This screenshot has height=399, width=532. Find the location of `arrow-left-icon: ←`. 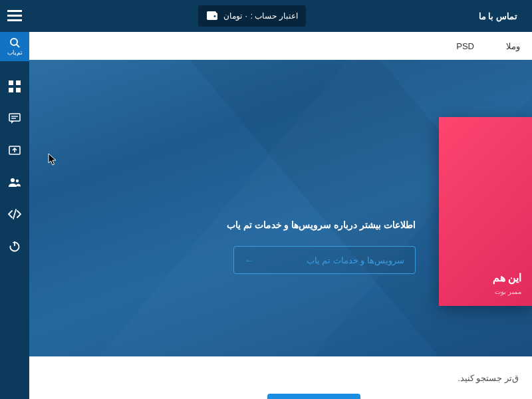

arrow-left-icon: ← is located at coordinates (249, 261).